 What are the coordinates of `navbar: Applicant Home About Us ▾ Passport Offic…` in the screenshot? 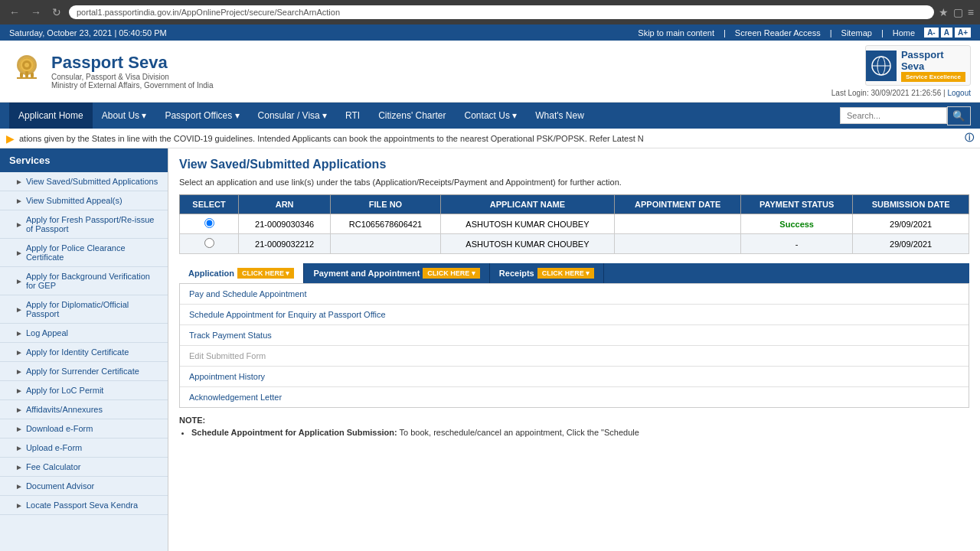 It's located at (490, 116).